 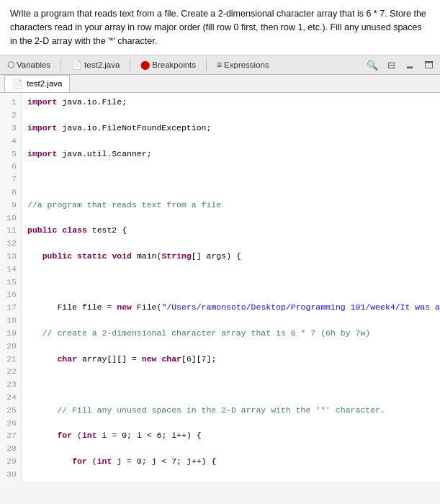 What do you see at coordinates (400, 65) in the screenshot?
I see `toolbar-actions: 🔍 ⊟ 🗕 🗖` at bounding box center [400, 65].